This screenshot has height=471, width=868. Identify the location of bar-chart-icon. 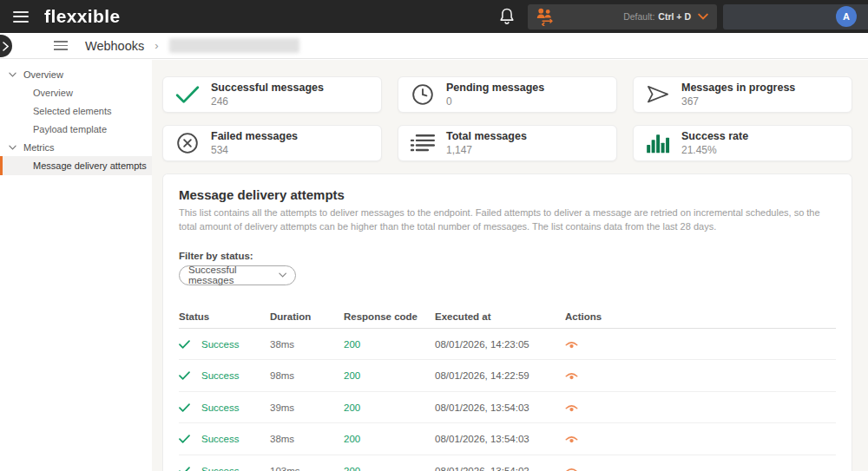
(658, 143).